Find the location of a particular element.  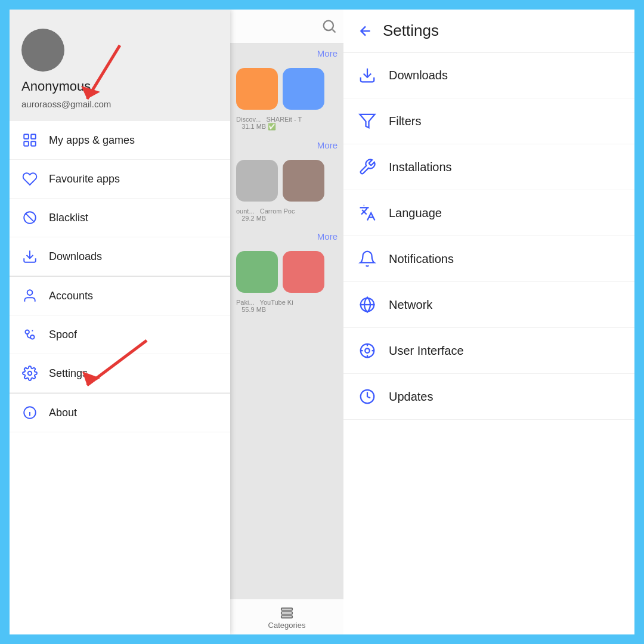

search-icon is located at coordinates (329, 26).